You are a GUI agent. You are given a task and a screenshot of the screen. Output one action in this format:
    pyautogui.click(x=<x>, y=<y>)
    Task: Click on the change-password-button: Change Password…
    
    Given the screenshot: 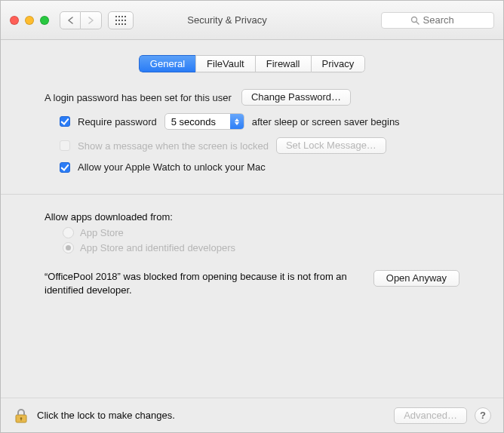 What is the action you would take?
    pyautogui.click(x=296, y=97)
    